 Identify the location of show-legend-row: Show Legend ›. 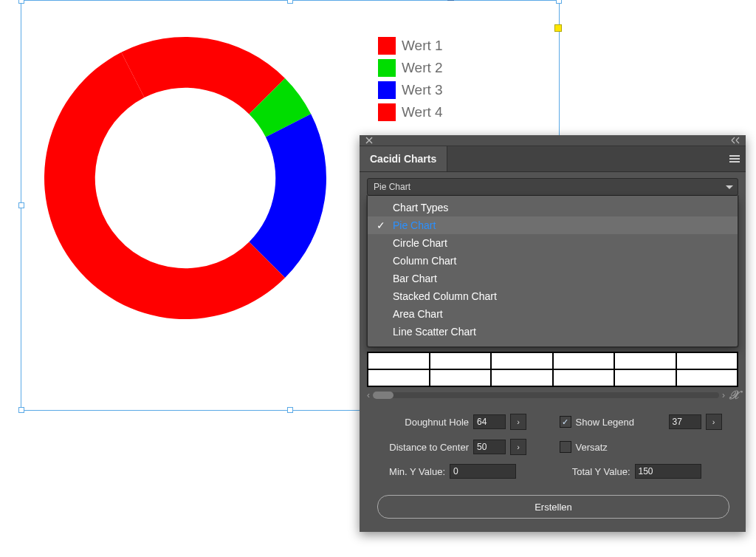
(642, 422).